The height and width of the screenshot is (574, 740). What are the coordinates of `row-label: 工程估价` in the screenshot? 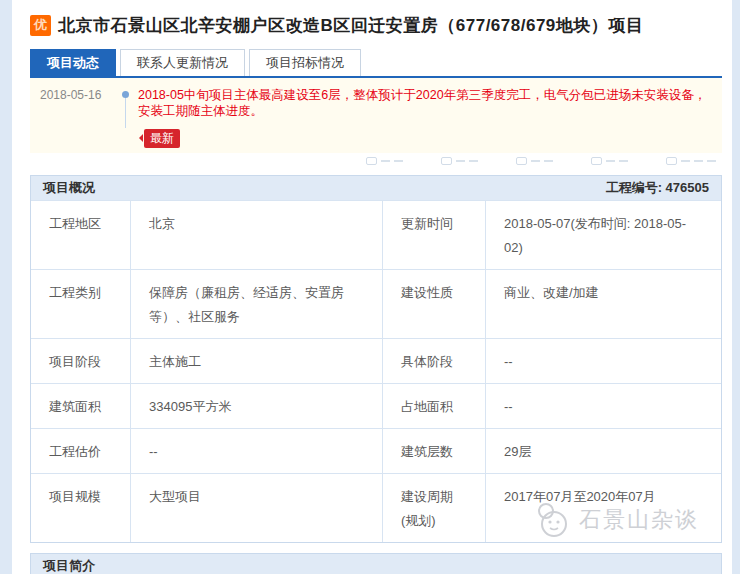 It's located at (80, 451).